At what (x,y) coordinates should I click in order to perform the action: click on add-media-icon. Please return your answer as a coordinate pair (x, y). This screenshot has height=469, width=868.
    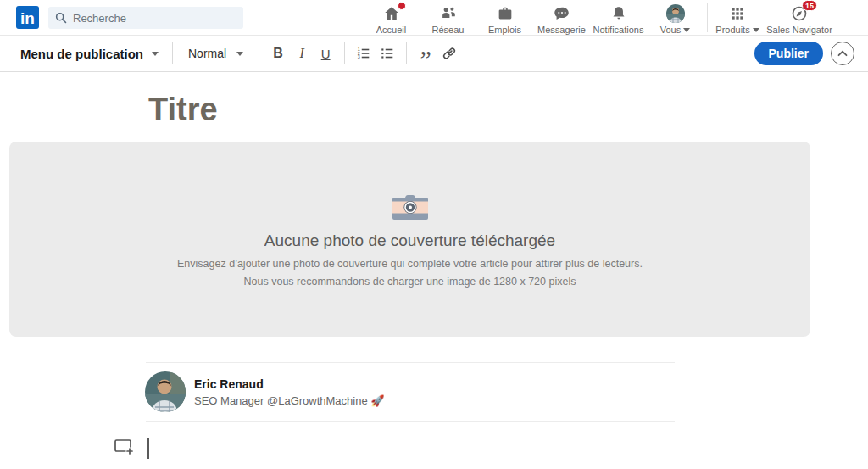
    Looking at the image, I should click on (124, 447).